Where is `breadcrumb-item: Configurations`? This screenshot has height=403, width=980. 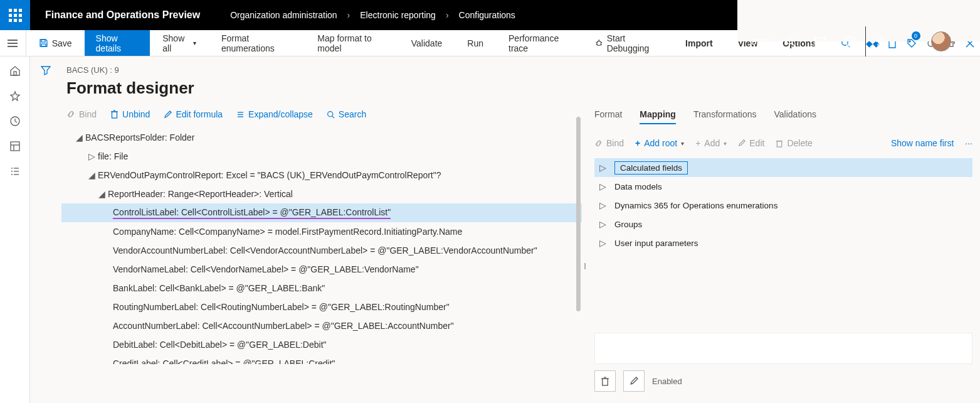 breadcrumb-item: Configurations is located at coordinates (487, 15).